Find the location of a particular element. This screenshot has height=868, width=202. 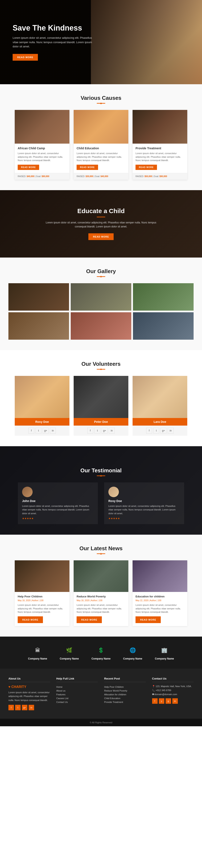

educate-description: Lorem ipsum dolor sit amet, consectetur … is located at coordinates (101, 225).